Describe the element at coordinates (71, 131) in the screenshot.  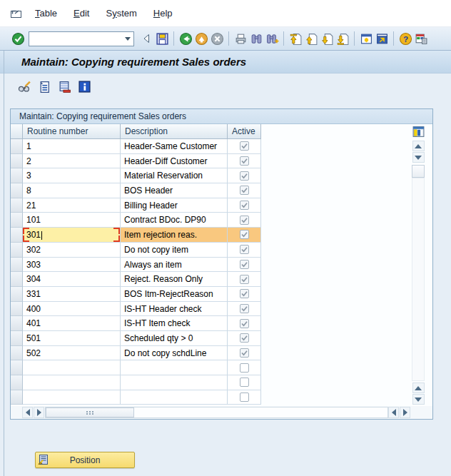
I see `column-header-routine: Routine number` at that location.